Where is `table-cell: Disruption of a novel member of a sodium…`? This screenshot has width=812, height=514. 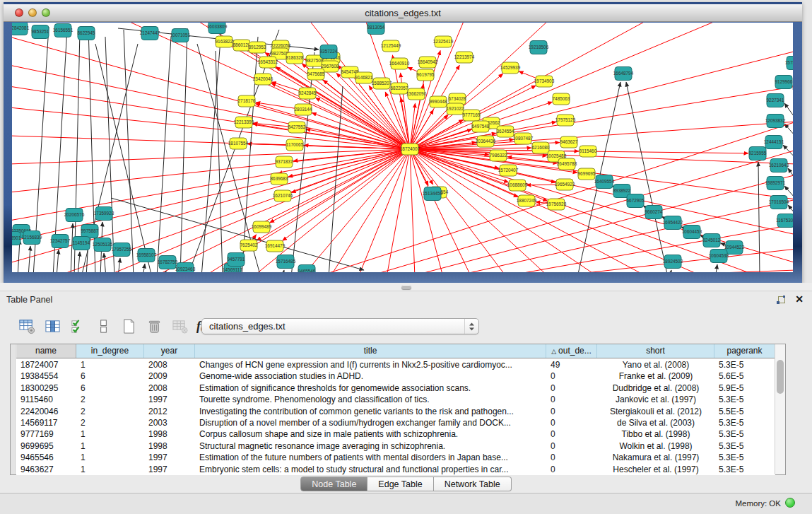 table-cell: Disruption of a novel member of a sodium… is located at coordinates (370, 423).